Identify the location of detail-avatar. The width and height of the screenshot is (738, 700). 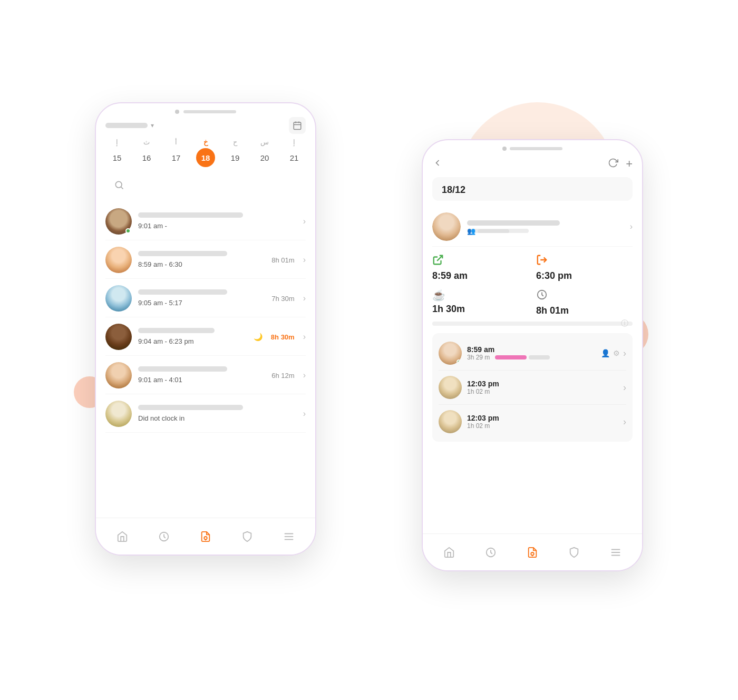
(446, 227).